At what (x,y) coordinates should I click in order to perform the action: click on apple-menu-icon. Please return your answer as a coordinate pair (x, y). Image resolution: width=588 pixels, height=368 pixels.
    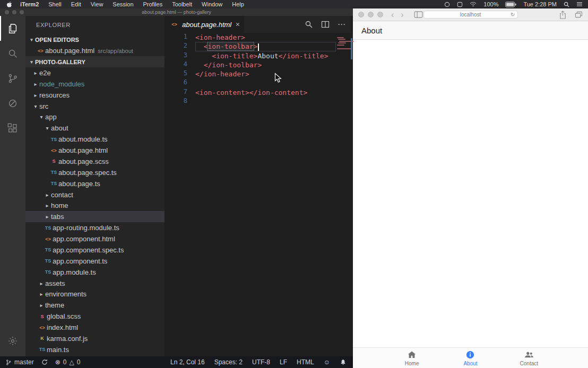
    Looking at the image, I should click on (10, 4).